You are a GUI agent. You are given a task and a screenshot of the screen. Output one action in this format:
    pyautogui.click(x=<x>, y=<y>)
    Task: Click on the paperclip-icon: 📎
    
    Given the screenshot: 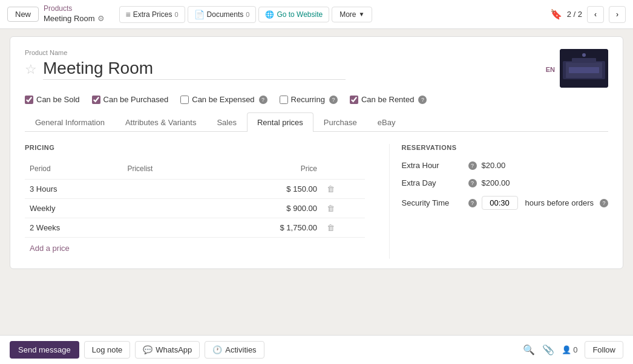 What is the action you would take?
    pyautogui.click(x=548, y=349)
    